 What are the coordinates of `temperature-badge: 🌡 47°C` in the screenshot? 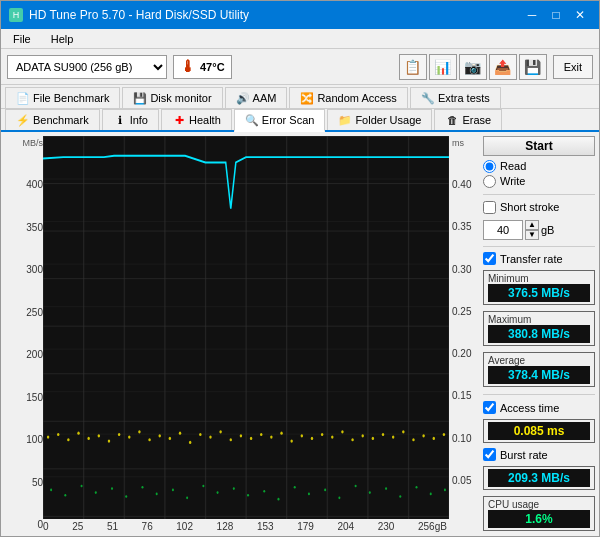 It's located at (202, 67).